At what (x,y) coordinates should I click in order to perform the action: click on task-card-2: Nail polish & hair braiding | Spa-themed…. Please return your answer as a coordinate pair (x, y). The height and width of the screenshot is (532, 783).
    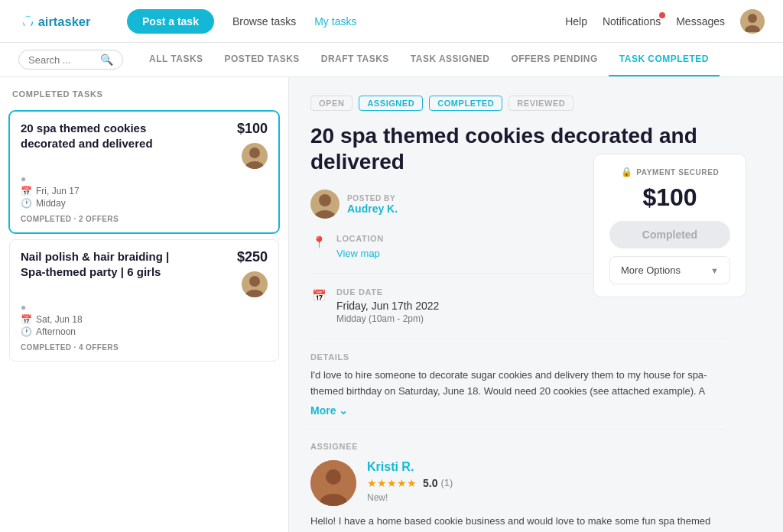
    Looking at the image, I should click on (144, 300).